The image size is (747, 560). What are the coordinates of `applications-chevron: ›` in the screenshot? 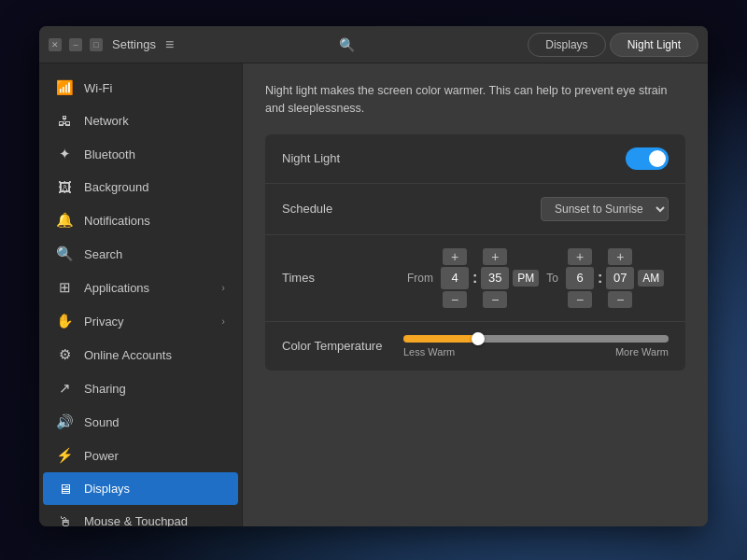 It's located at (223, 287).